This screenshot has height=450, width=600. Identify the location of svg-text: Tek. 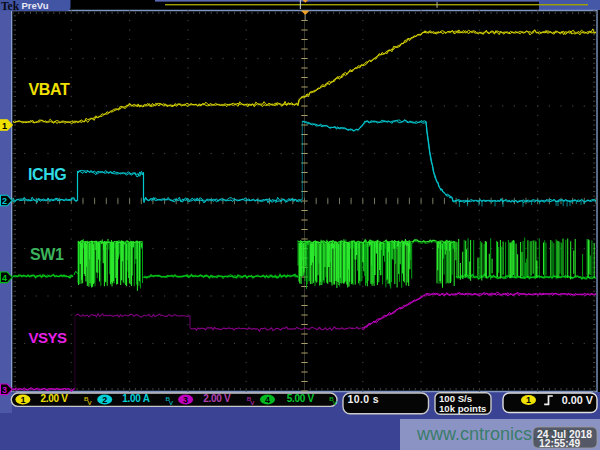
(10, 6).